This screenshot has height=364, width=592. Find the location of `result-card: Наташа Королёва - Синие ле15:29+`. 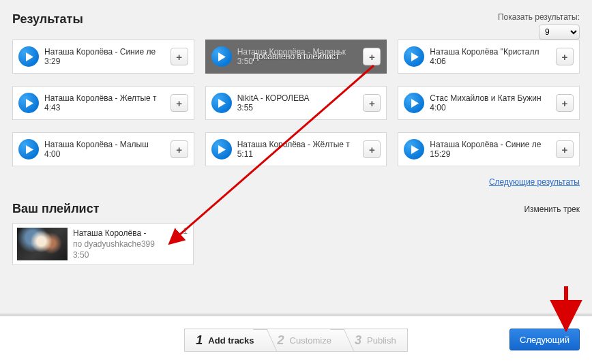

result-card: Наташа Королёва - Синие ле15:29+ is located at coordinates (488, 149).